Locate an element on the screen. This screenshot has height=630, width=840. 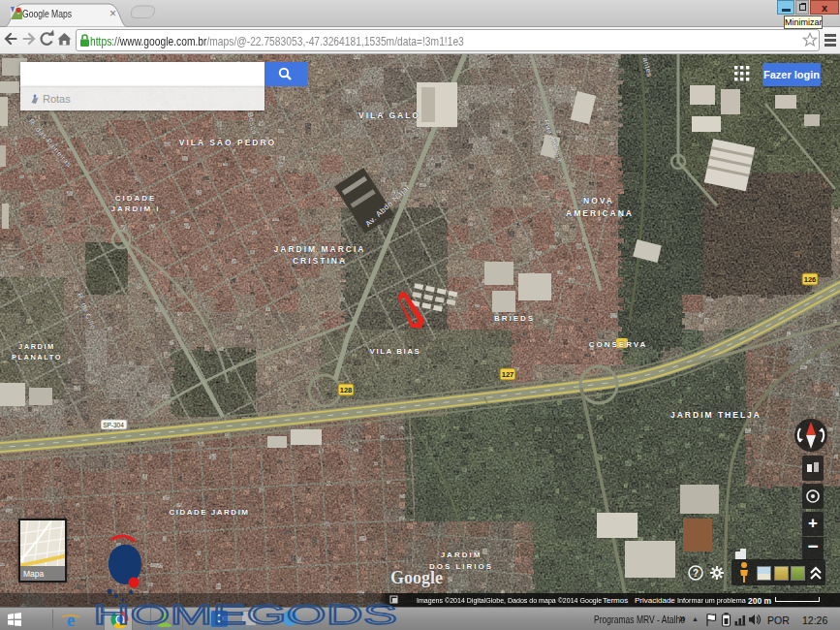
svg-text: CONSERVA is located at coordinates (618, 345).